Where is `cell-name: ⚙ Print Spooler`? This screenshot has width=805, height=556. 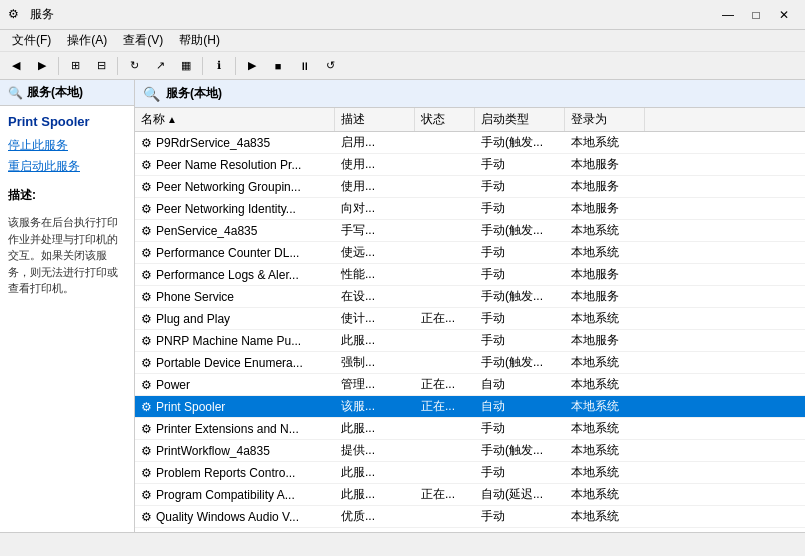
cell-name: ⚙ Print Spooler is located at coordinates (235, 406).